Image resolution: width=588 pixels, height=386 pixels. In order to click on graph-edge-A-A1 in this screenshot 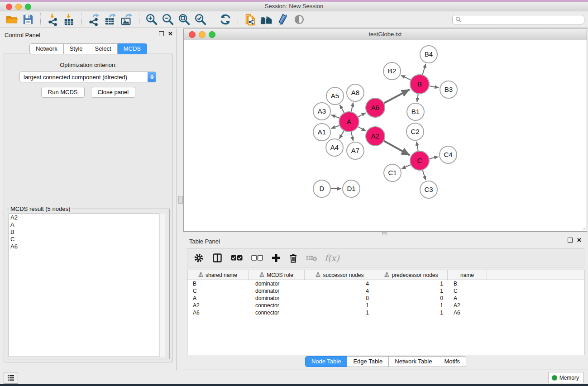, I will do `click(335, 127)`.